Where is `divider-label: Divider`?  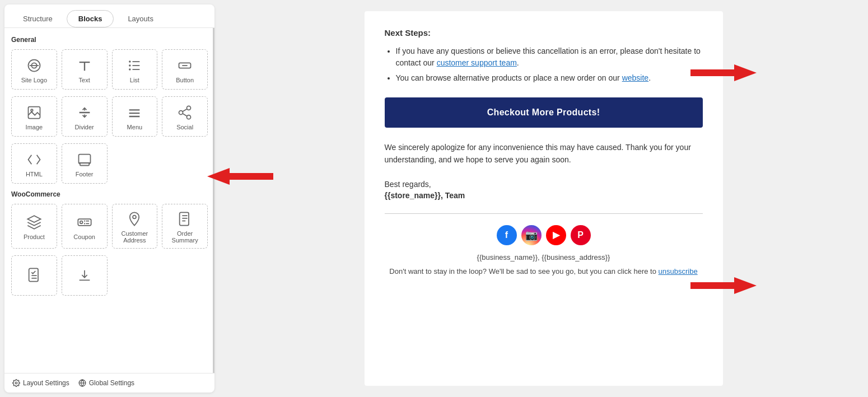 divider-label: Divider is located at coordinates (85, 127).